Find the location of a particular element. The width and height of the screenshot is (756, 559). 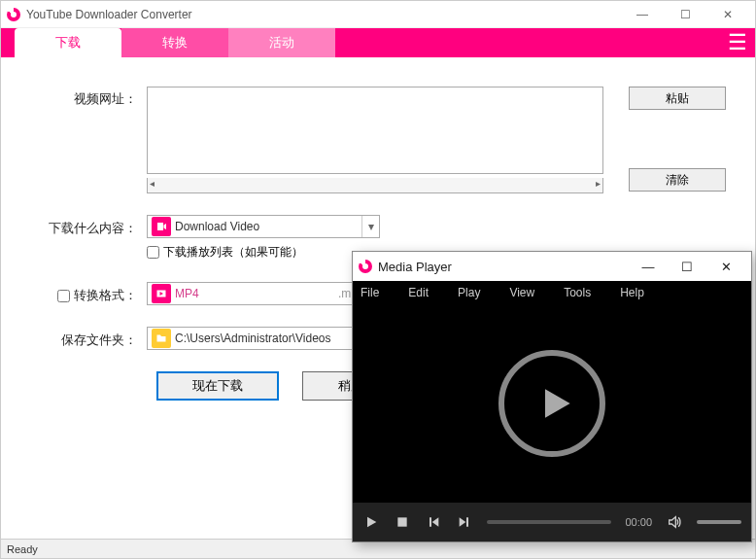

label-video-url: 视频网址： is located at coordinates (88, 97).